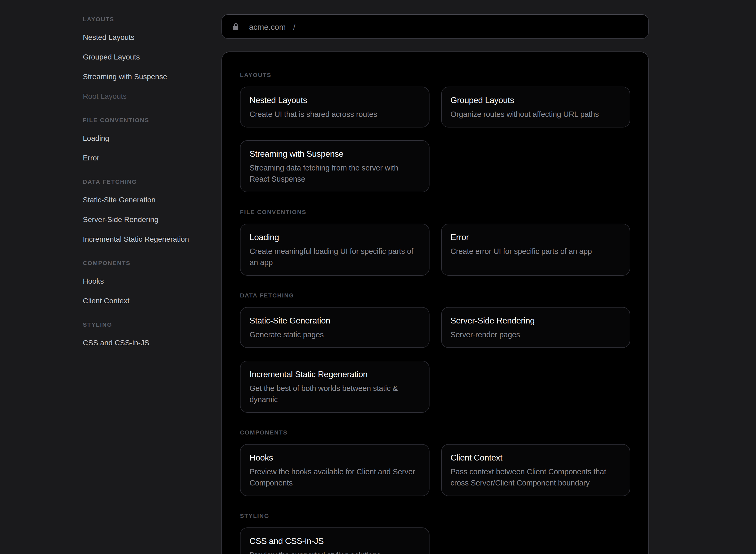 The image size is (756, 554). What do you see at coordinates (334, 387) in the screenshot?
I see `card-incremental-static-regeneration: Incremental Static Regeneration Get the …` at bounding box center [334, 387].